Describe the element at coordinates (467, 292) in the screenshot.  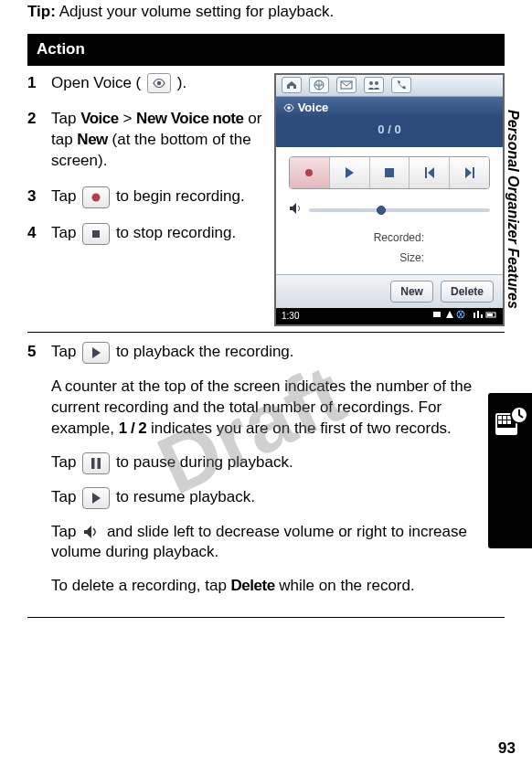
I see `delete-button: Delete` at that location.